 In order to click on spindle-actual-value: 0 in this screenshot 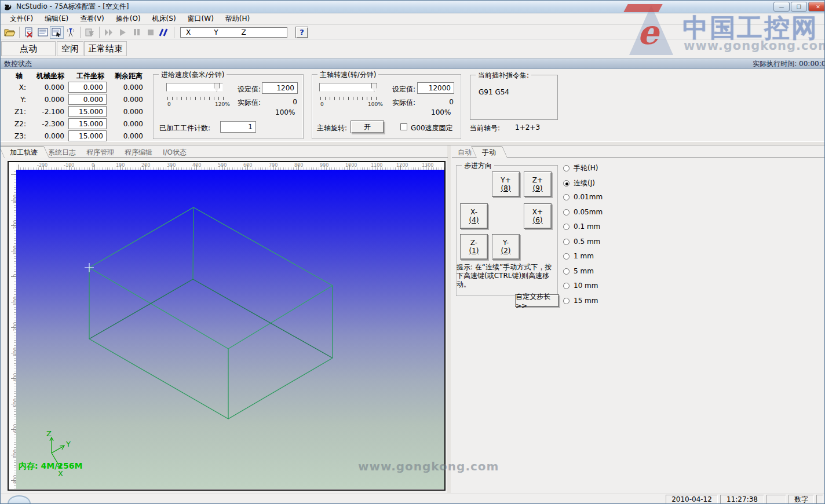, I will do `click(448, 102)`.